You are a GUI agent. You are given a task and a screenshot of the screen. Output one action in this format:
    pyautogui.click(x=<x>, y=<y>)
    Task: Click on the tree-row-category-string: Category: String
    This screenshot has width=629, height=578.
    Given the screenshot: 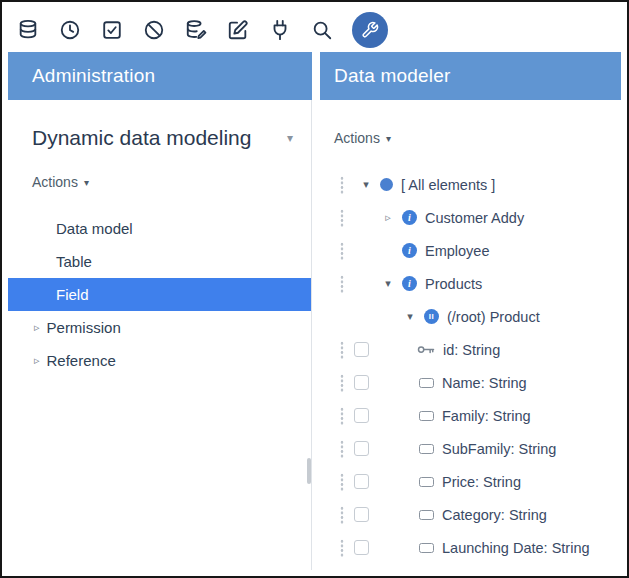 What is the action you would take?
    pyautogui.click(x=470, y=514)
    